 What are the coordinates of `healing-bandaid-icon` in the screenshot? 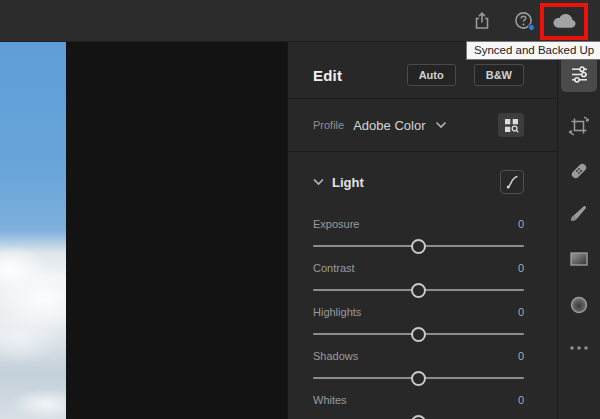 It's located at (579, 171).